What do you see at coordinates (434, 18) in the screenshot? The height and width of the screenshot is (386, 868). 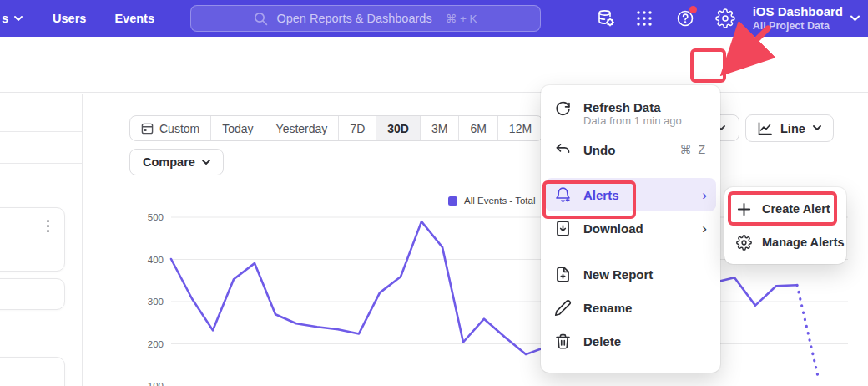 I see `top-navigation-bar: s Users Events Open Reports & Dashboards…` at bounding box center [434, 18].